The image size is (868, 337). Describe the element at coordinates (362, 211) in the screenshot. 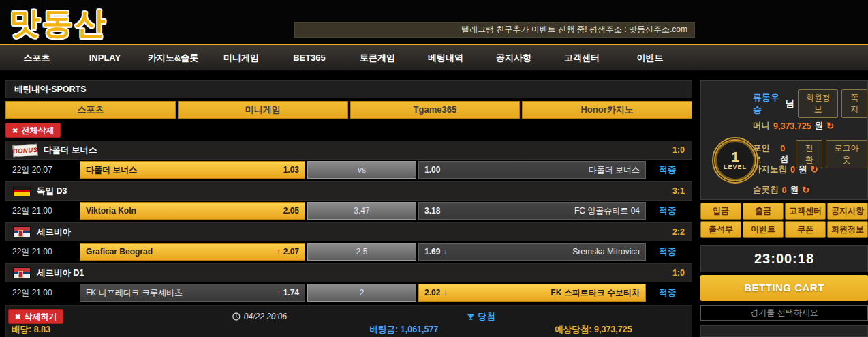

I see `draw-cell: 3.47` at that location.